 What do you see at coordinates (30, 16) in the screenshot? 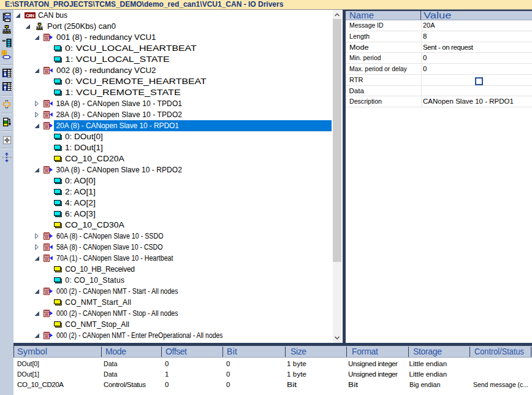
I see `svg-text: CAN` at bounding box center [30, 16].